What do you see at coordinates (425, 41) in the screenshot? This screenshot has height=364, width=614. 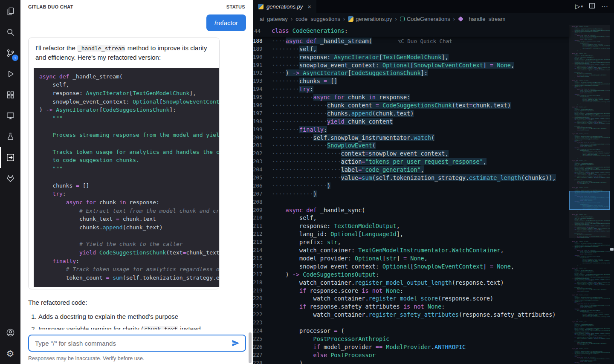 I see `duo-quick-chat-hint: ⌥C Duo Quick Chat` at bounding box center [425, 41].